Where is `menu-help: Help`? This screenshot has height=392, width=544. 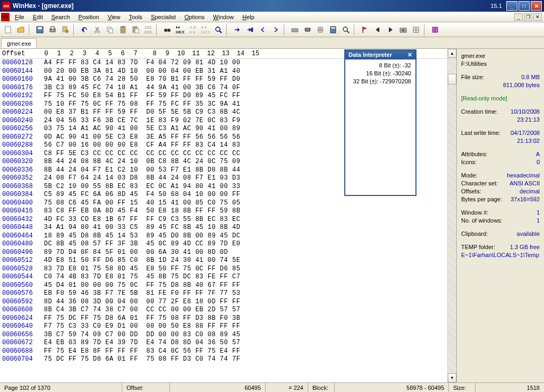
menu-help: Help is located at coordinates (249, 17).